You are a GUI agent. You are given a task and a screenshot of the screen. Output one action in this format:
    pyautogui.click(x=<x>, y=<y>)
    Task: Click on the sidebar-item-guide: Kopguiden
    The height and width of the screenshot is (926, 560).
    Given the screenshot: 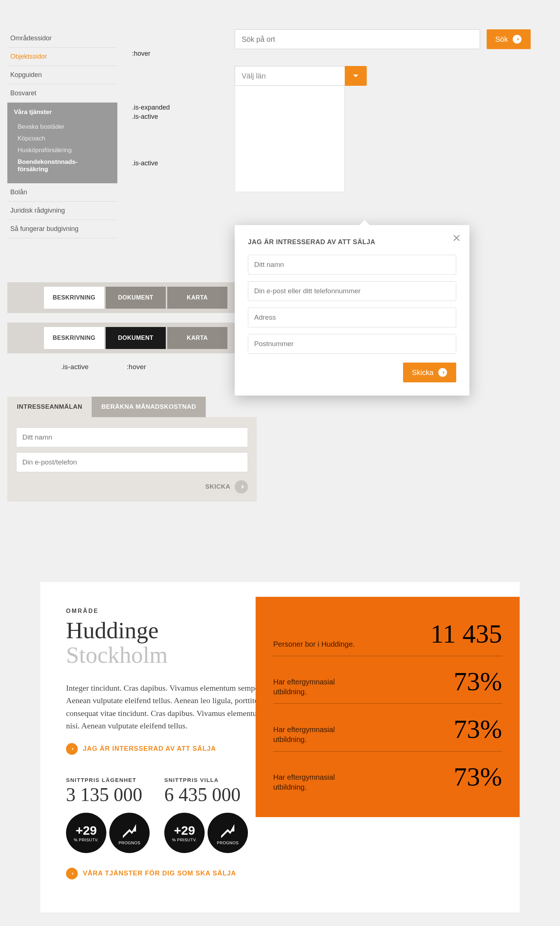 What is the action you would take?
    pyautogui.click(x=62, y=75)
    